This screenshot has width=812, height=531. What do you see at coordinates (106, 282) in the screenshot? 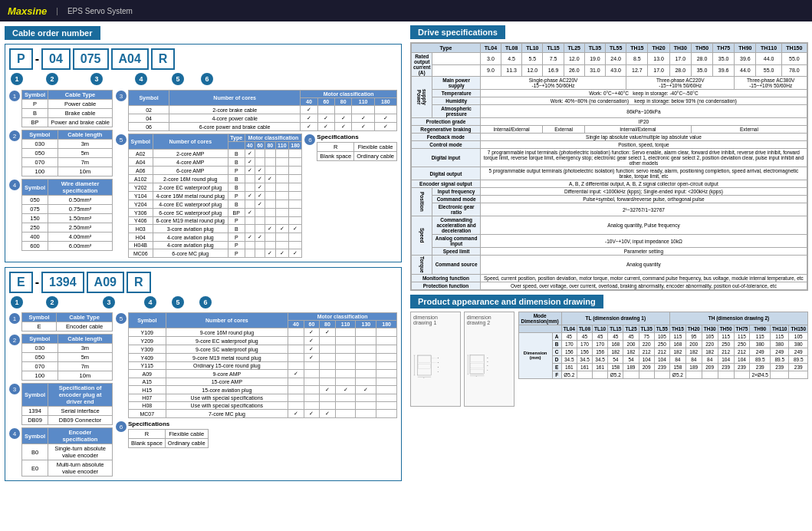
I see `seg-a09: A09` at bounding box center [106, 282].